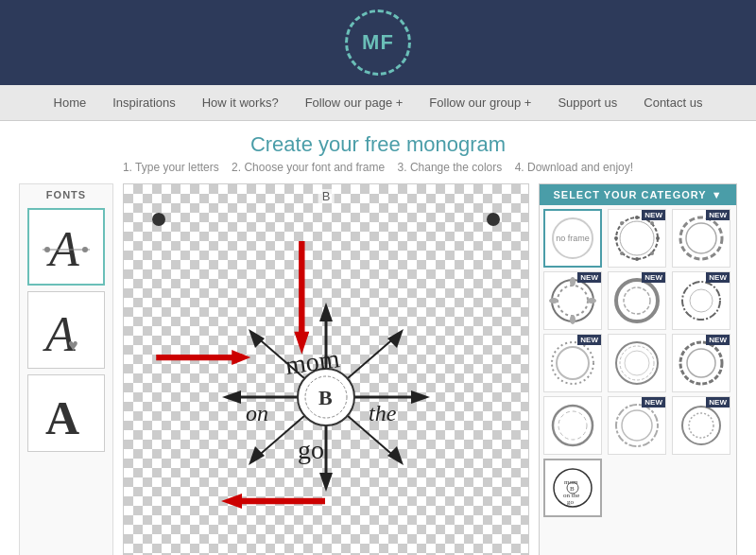 The height and width of the screenshot is (555, 756). Describe the element at coordinates (450, 167) in the screenshot. I see `step3: 3. Change the colors` at that location.